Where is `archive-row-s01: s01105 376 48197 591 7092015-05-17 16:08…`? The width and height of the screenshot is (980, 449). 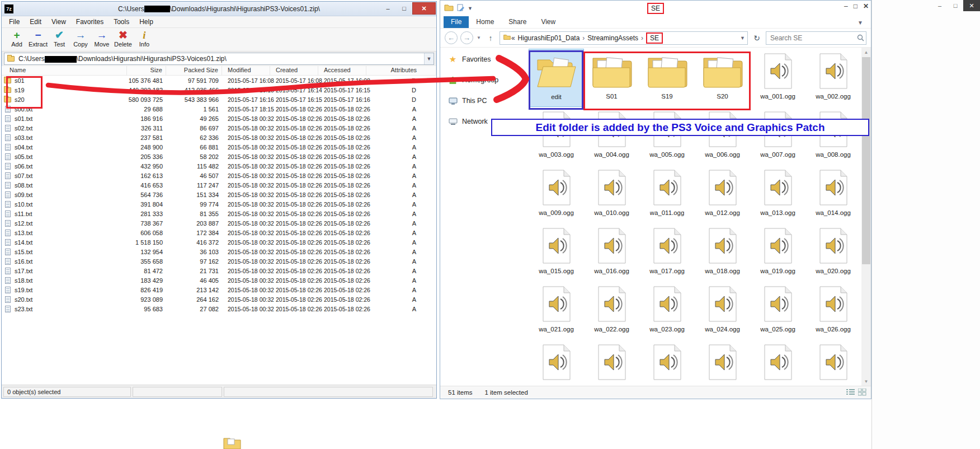
archive-row-s01: s01105 376 48197 591 7092015-05-17 16:08… is located at coordinates (219, 81).